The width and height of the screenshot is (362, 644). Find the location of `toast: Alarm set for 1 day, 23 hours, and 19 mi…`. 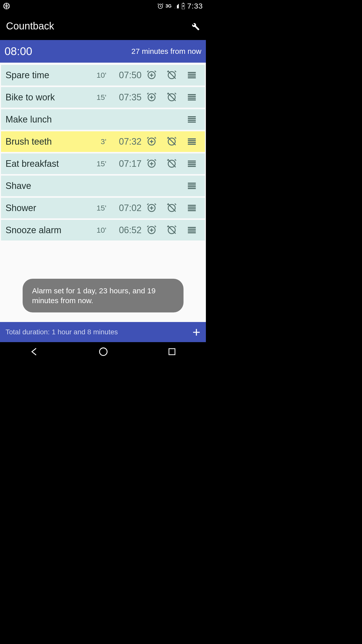

toast: Alarm set for 1 day, 23 hours, and 19 mi… is located at coordinates (103, 296).